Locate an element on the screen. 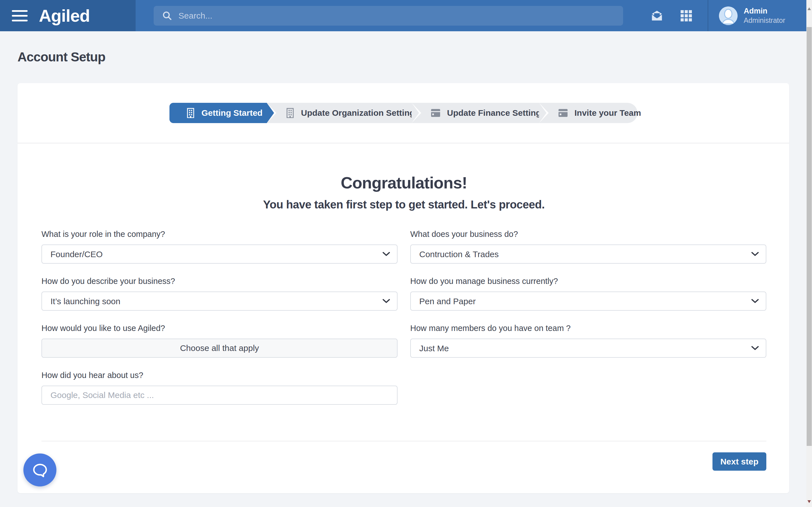 The height and width of the screenshot is (507, 812). field-hear-about-label: How did you hear about us? is located at coordinates (219, 375).